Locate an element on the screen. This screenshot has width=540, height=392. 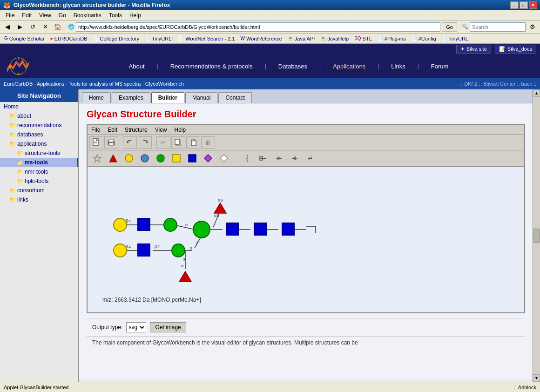
bookmark-java-api: ☕Java API is located at coordinates (301, 39).